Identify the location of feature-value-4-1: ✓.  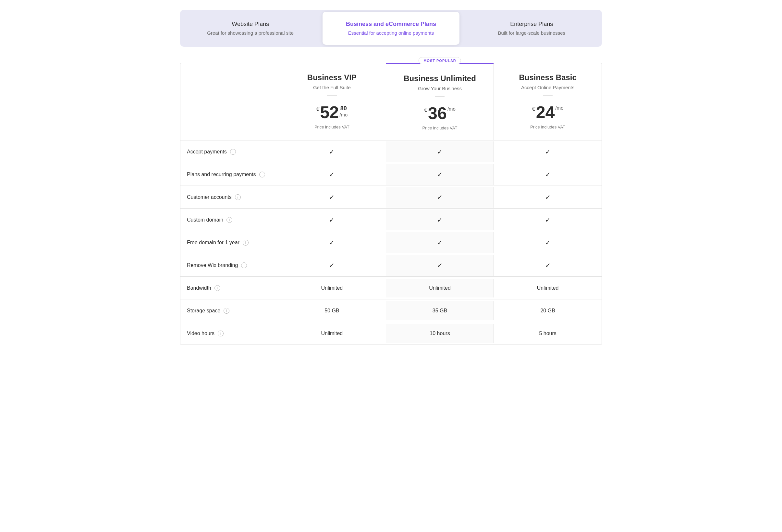
(440, 243).